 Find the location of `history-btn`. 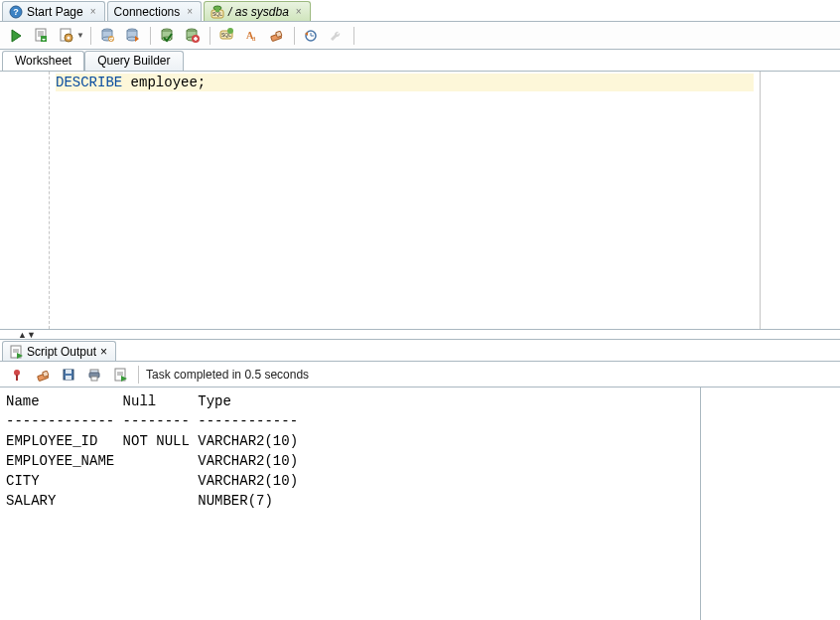

history-btn is located at coordinates (312, 36).